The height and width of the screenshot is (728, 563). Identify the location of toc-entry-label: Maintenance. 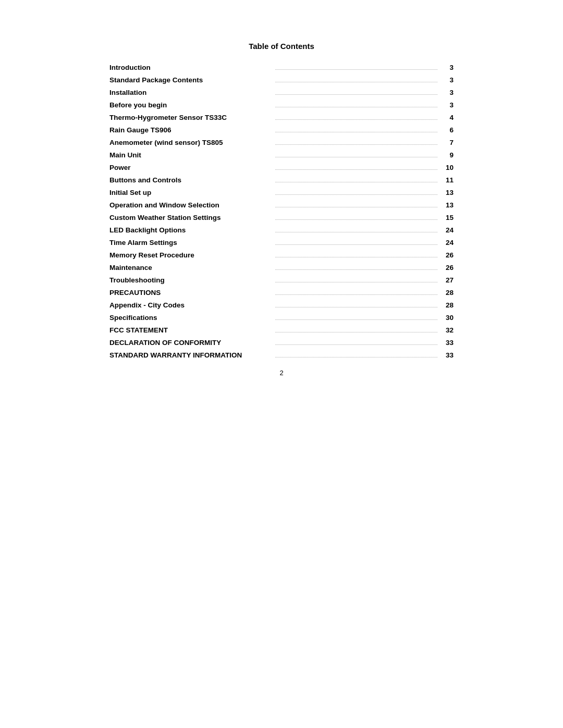
(191, 268).